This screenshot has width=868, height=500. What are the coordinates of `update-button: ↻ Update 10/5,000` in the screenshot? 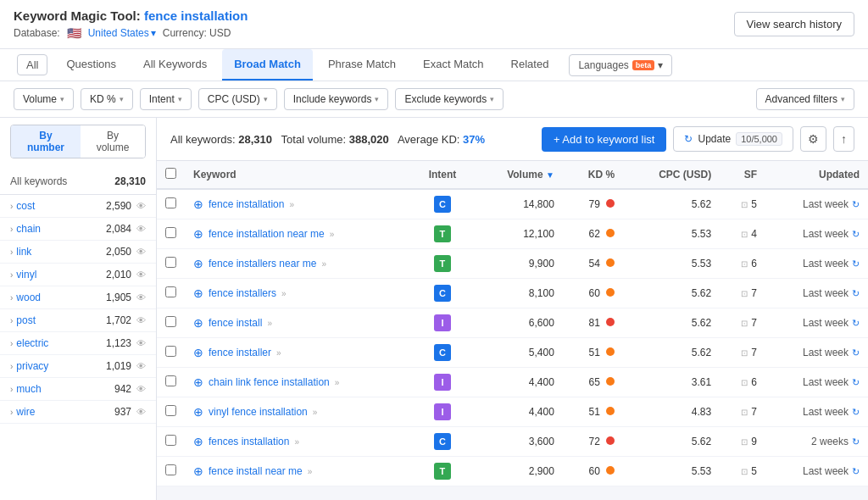 It's located at (733, 139).